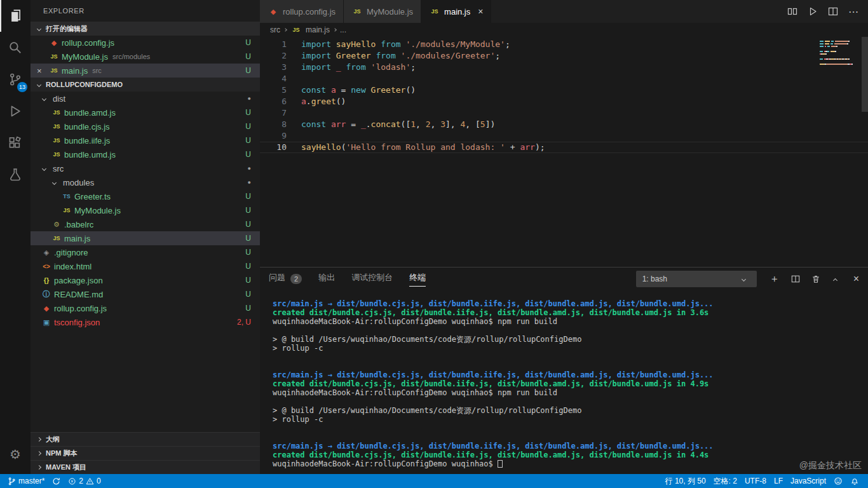 The width and height of the screenshot is (868, 488). Describe the element at coordinates (145, 154) in the screenshot. I see `file-item: JS bundle.umd.js U` at that location.